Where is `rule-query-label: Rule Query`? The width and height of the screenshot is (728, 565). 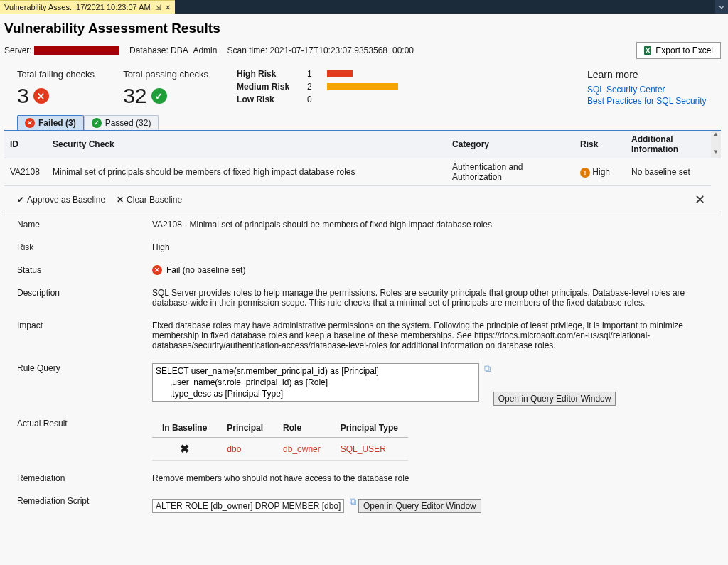 rule-query-label: Rule Query is located at coordinates (85, 384).